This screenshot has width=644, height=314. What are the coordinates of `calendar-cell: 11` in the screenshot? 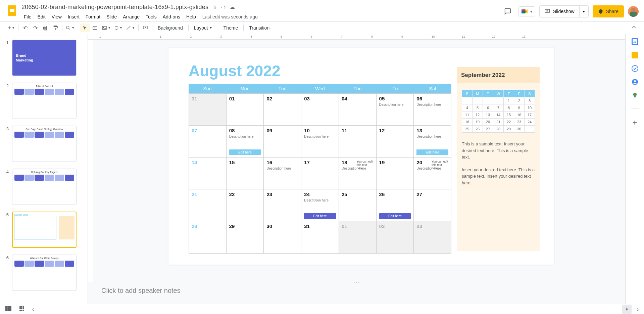 It's located at (358, 141).